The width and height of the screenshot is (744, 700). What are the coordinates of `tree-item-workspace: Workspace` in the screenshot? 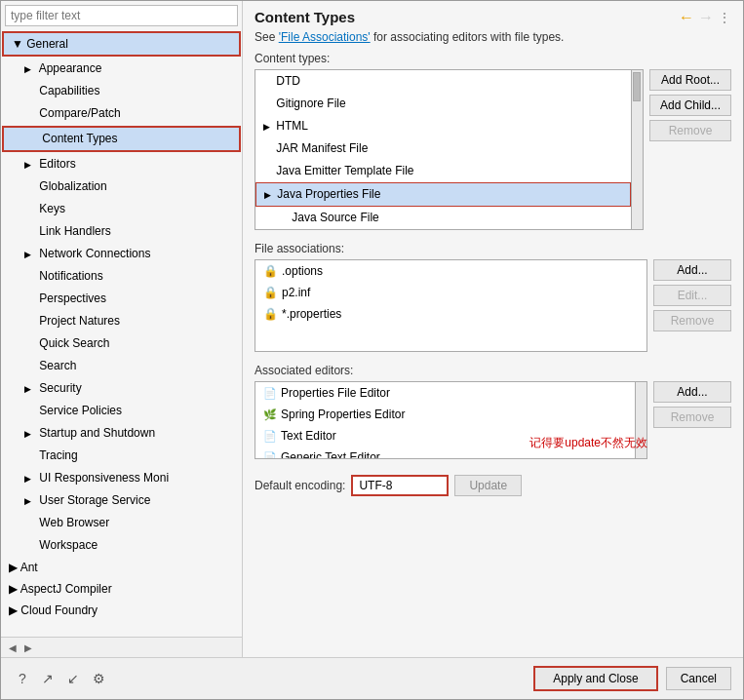 It's located at (121, 546).